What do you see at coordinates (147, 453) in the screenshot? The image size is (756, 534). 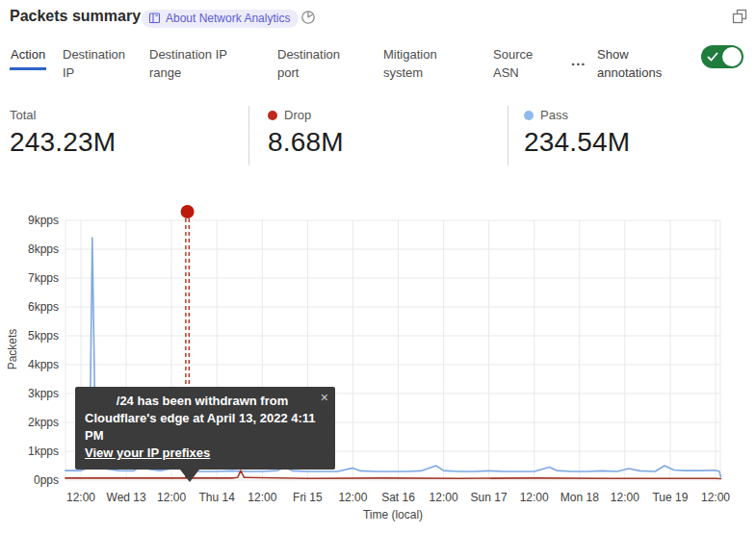 I see `view-ip-prefixes-link: View your IP prefixes` at bounding box center [147, 453].